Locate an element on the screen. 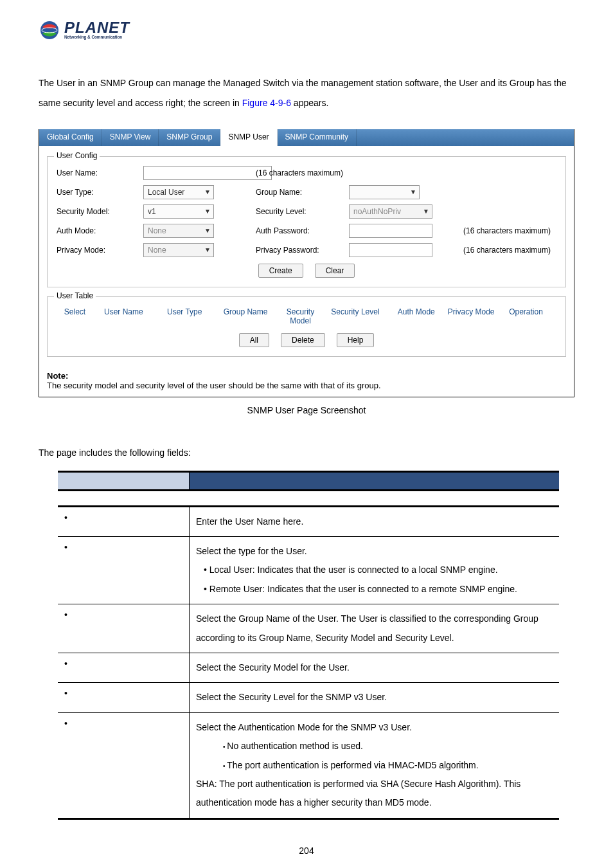  tab-global-config: Global Config is located at coordinates (71, 138).